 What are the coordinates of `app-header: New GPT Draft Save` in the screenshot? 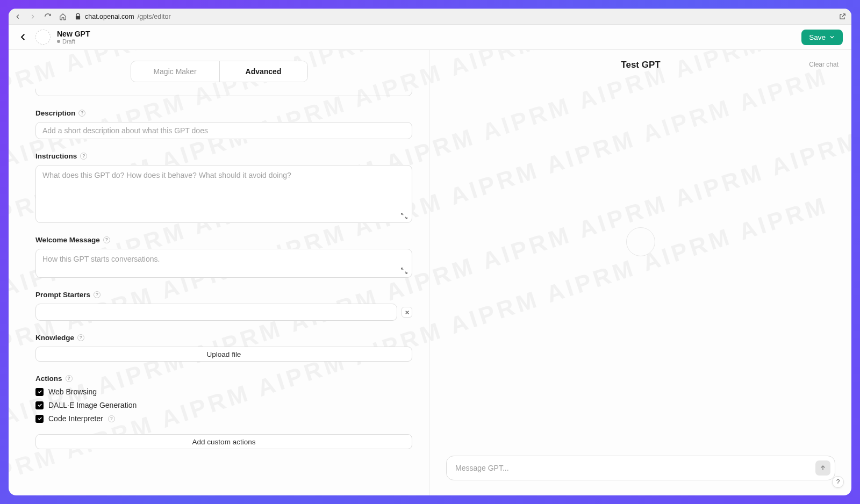 It's located at (430, 38).